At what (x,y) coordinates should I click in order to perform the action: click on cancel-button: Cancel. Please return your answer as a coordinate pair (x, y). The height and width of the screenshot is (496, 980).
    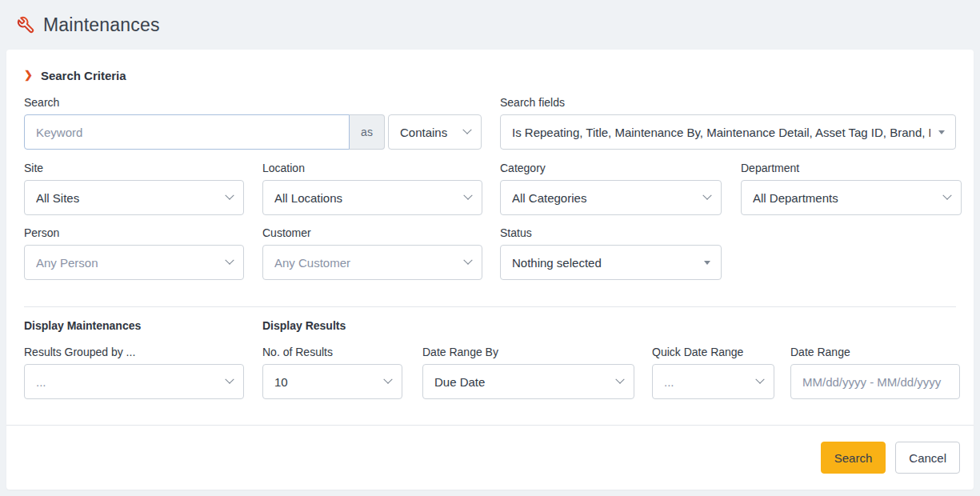
    Looking at the image, I should click on (928, 458).